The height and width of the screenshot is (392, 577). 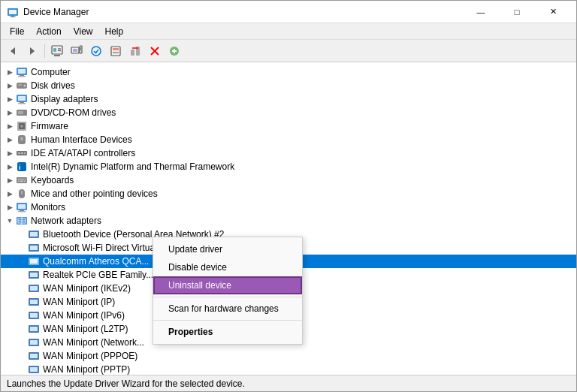 What do you see at coordinates (22, 288) in the screenshot?
I see `expand-wan-ikev2` at bounding box center [22, 288].